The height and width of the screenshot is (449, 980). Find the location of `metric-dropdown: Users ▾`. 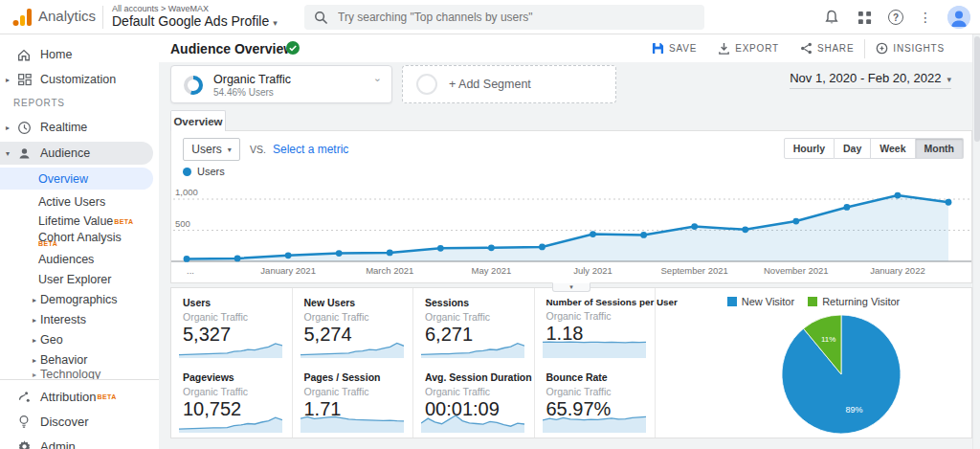

metric-dropdown: Users ▾ is located at coordinates (212, 149).